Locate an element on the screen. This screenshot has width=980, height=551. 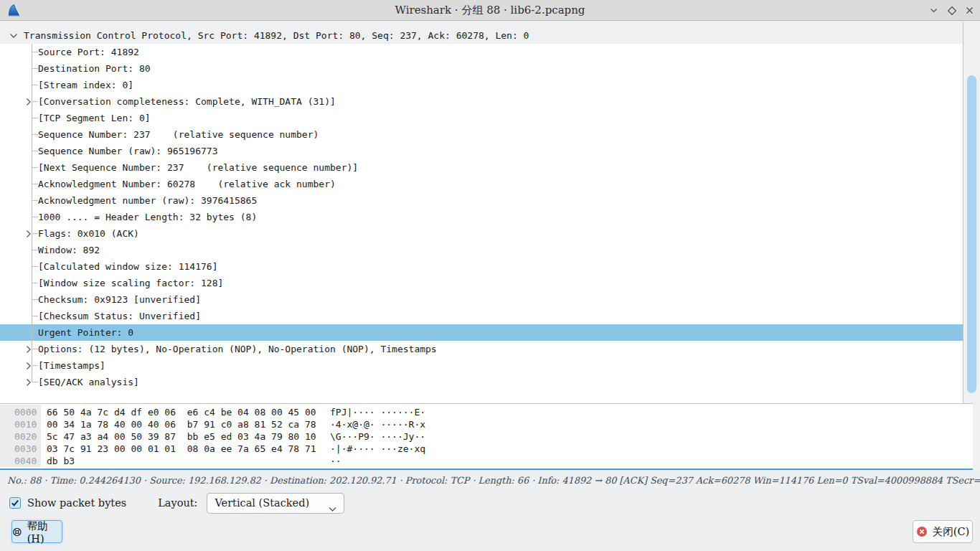
hex-offset: 0000 is located at coordinates (26, 412).